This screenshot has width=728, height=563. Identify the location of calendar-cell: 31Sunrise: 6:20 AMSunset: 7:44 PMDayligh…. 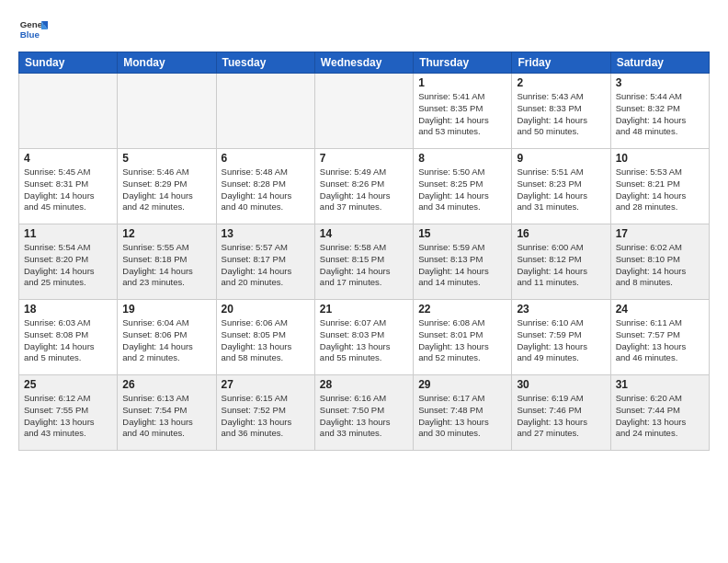
(660, 413).